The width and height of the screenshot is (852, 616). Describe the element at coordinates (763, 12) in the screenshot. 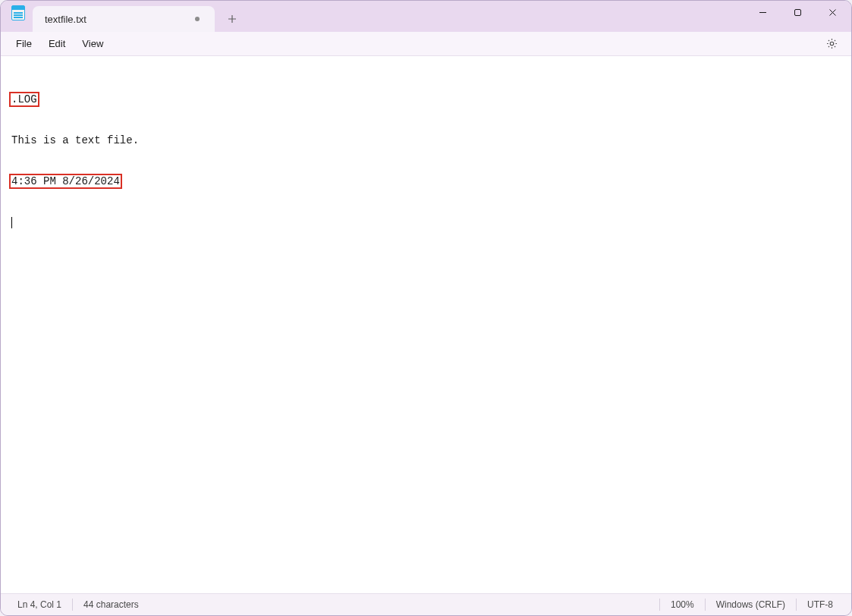

I see `minimize-icon` at that location.